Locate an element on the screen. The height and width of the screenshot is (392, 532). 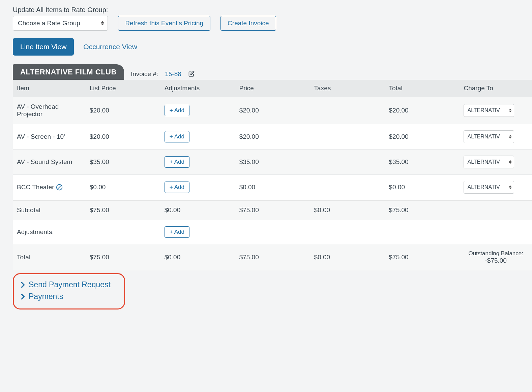
table-row: BCC Theater$0.00+Add$0.00$0.00ALTERNATIV is located at coordinates (272, 188).